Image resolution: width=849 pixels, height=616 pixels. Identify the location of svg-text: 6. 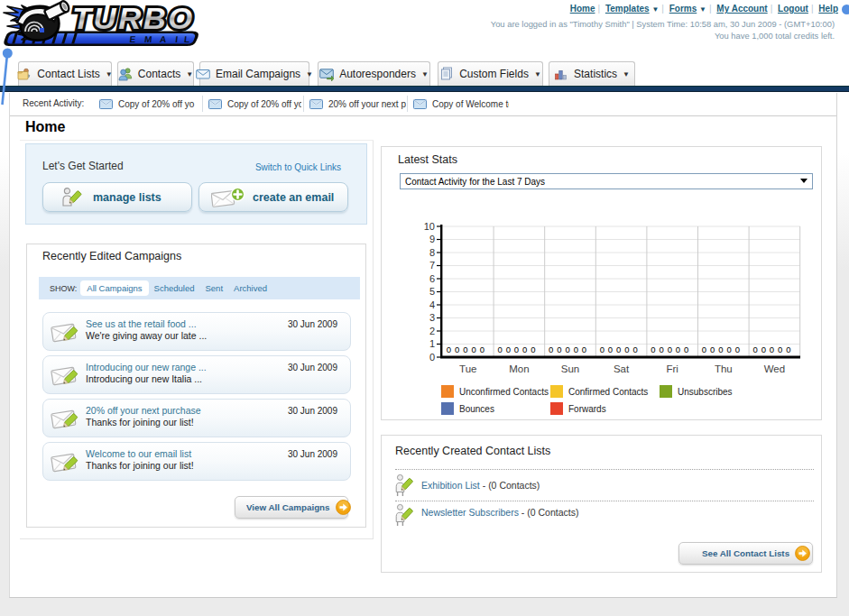
(432, 279).